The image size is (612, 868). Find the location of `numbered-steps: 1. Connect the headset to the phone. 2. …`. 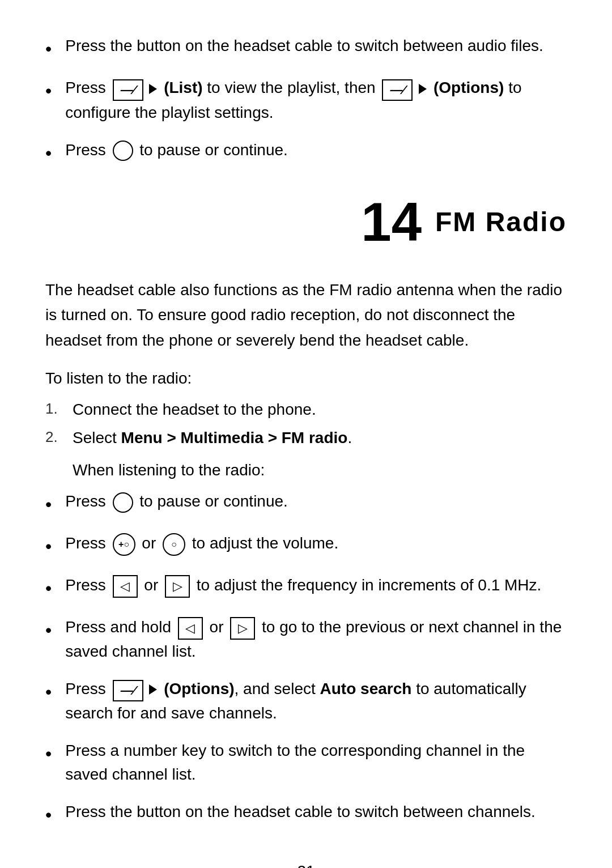

numbered-steps: 1. Connect the headset to the phone. 2. … is located at coordinates (306, 424).